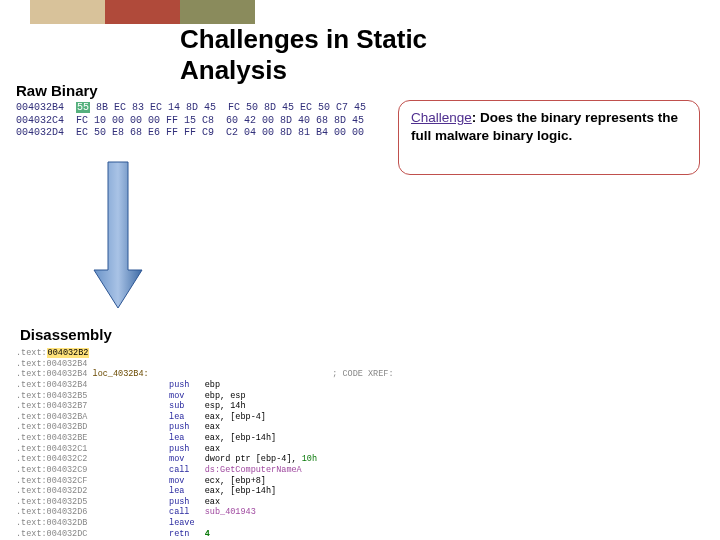 The image size is (720, 540). What do you see at coordinates (442, 118) in the screenshot?
I see `challenge-word: Challenge` at bounding box center [442, 118].